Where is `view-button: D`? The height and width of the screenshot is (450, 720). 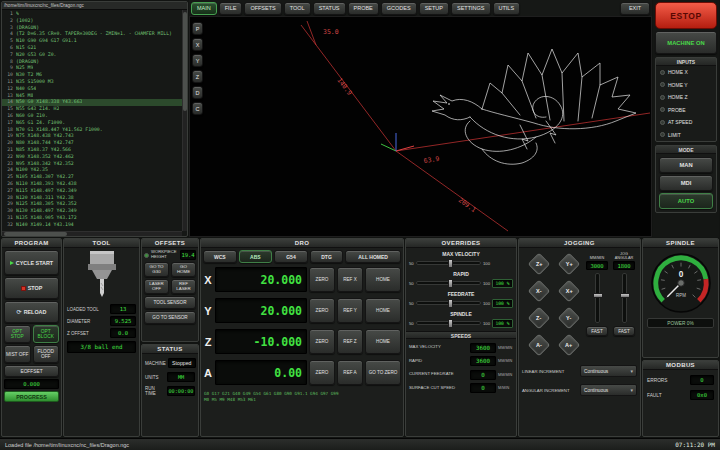
view-button: D is located at coordinates (198, 92).